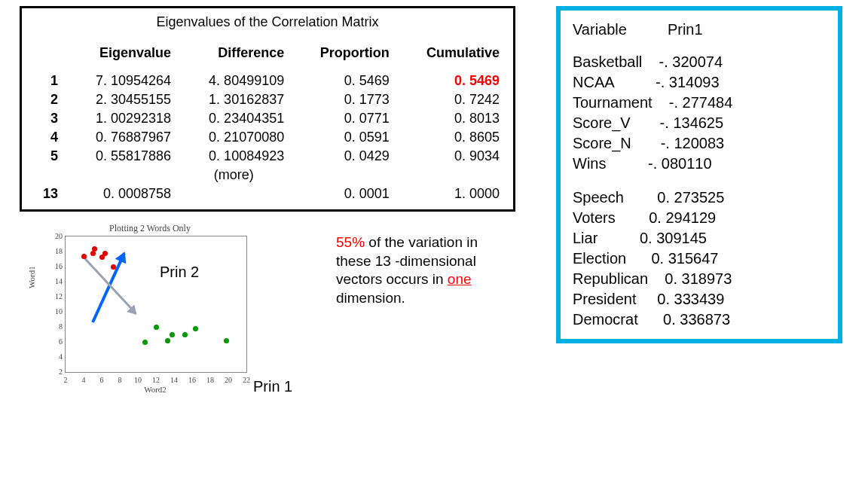  Describe the element at coordinates (343, 53) in the screenshot. I see `th-proportion: Proportion` at that location.